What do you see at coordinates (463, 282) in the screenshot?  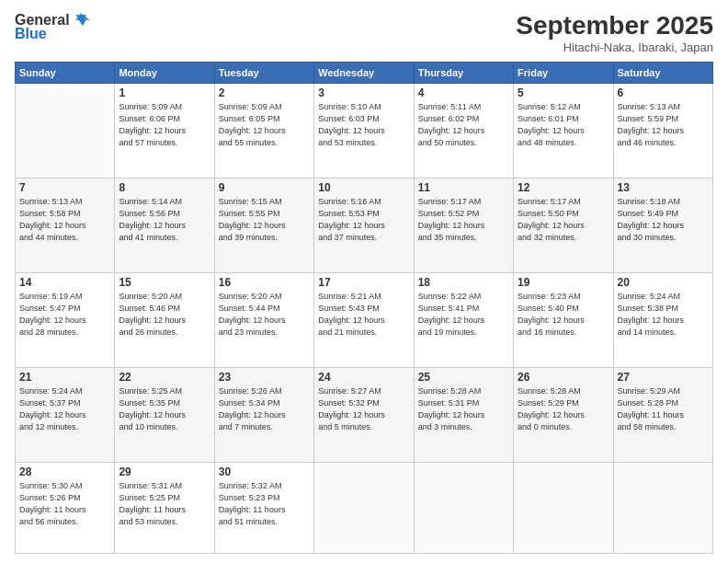 I see `day-number: 18` at bounding box center [463, 282].